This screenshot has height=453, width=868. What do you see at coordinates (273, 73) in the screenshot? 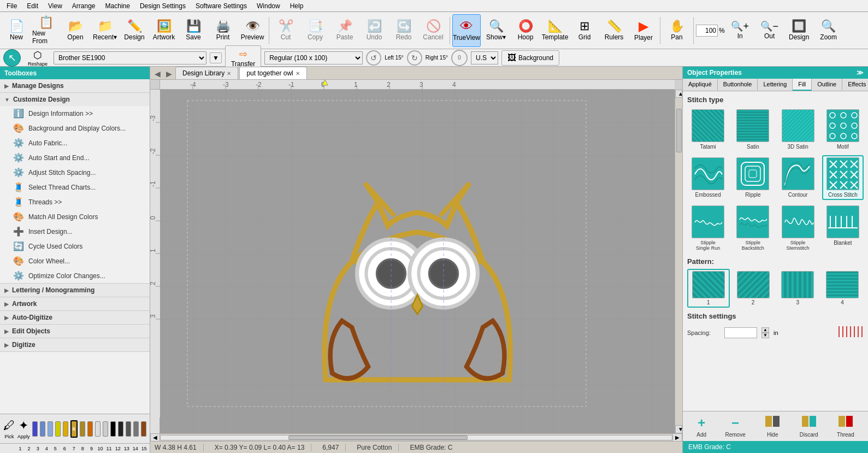
I see `tab-put-together-owl: put together owl ✕` at bounding box center [273, 73].